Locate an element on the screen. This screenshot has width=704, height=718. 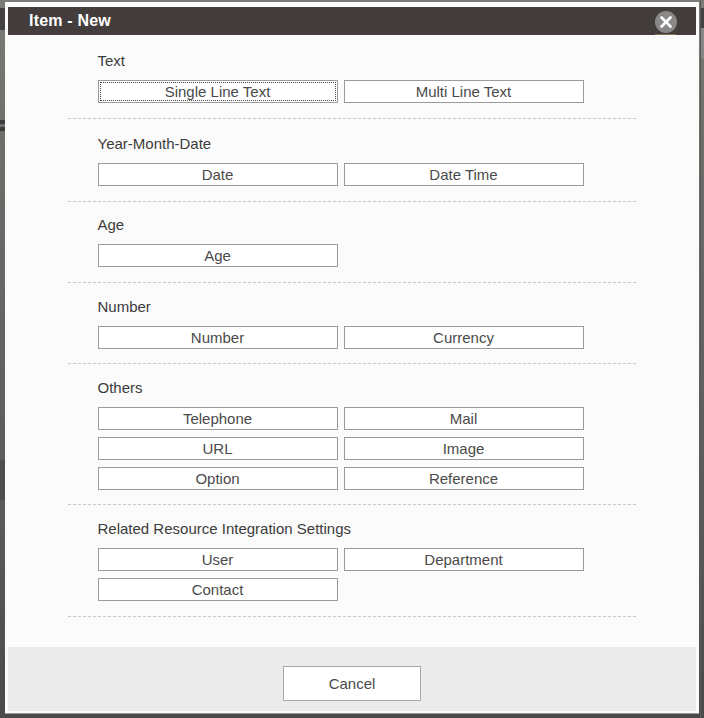
item-type-button-telephone: Telephone is located at coordinates (218, 418).